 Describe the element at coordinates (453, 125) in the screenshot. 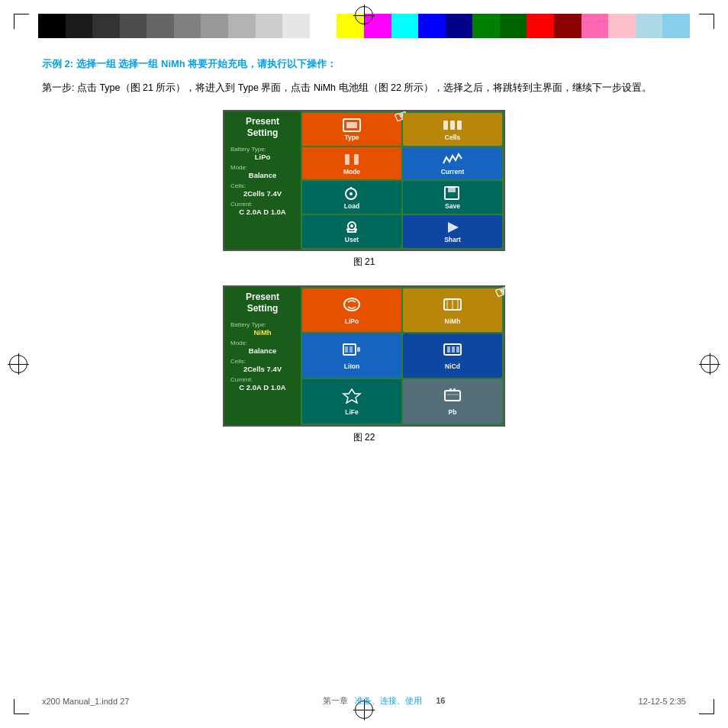

I see `cells-icon` at that location.